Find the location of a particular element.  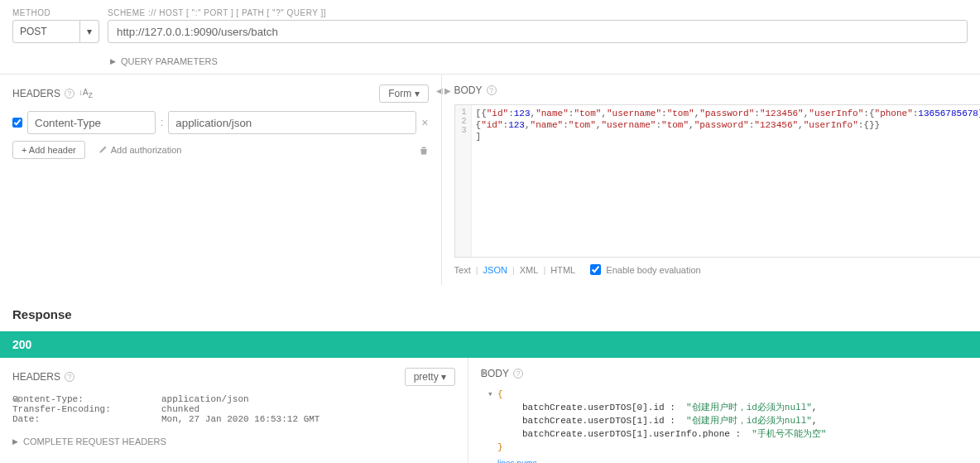

lines-nums-link: lines nums is located at coordinates (724, 461).